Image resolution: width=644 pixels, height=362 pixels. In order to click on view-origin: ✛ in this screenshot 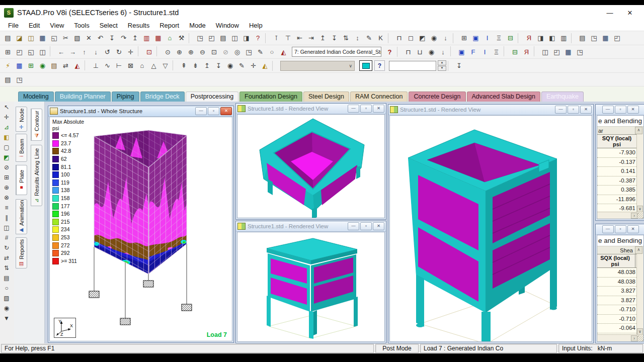, I will do `click(131, 52)`.